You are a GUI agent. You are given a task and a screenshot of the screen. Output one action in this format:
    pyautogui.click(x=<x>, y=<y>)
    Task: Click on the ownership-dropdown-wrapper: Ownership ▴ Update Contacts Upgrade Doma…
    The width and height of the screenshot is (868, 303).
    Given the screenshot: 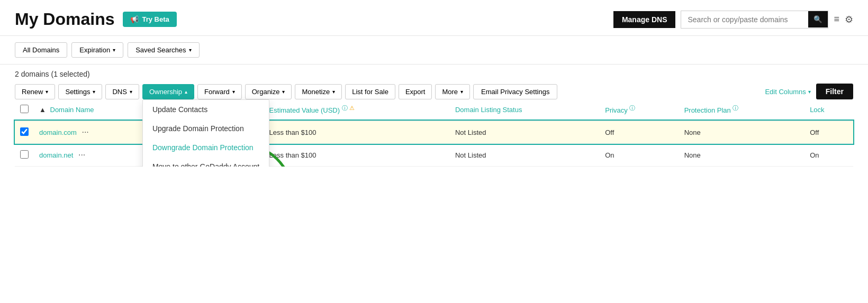 What is the action you would take?
    pyautogui.click(x=168, y=92)
    